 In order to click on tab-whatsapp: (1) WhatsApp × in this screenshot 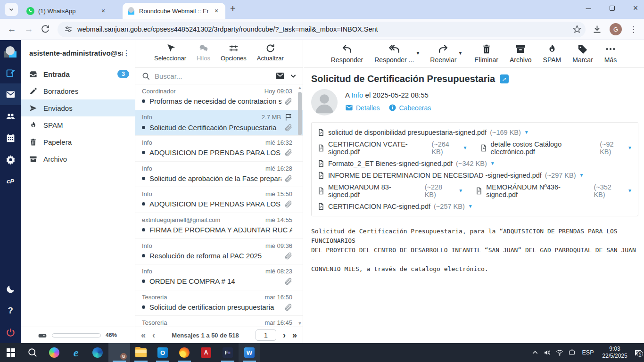, I will do `click(67, 11)`.